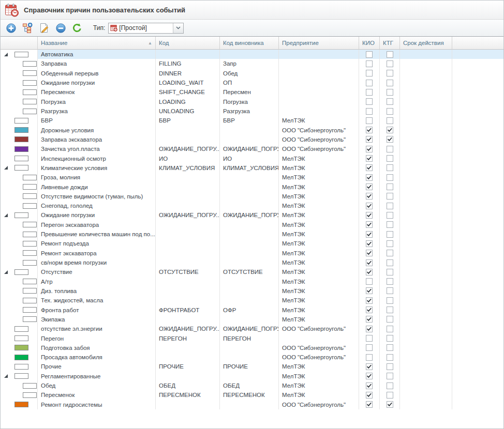 The height and width of the screenshot is (429, 504). Describe the element at coordinates (252, 196) in the screenshot. I see `table-row: Отсутствие видимости (туман, пыль)МелТЭК` at that location.